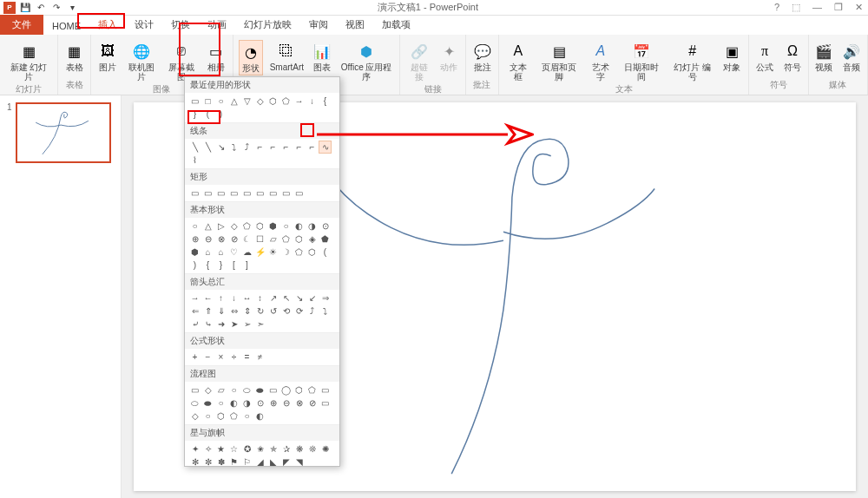  What do you see at coordinates (267, 24) in the screenshot?
I see `tab-slideshow: 幻灯片放映` at bounding box center [267, 24].